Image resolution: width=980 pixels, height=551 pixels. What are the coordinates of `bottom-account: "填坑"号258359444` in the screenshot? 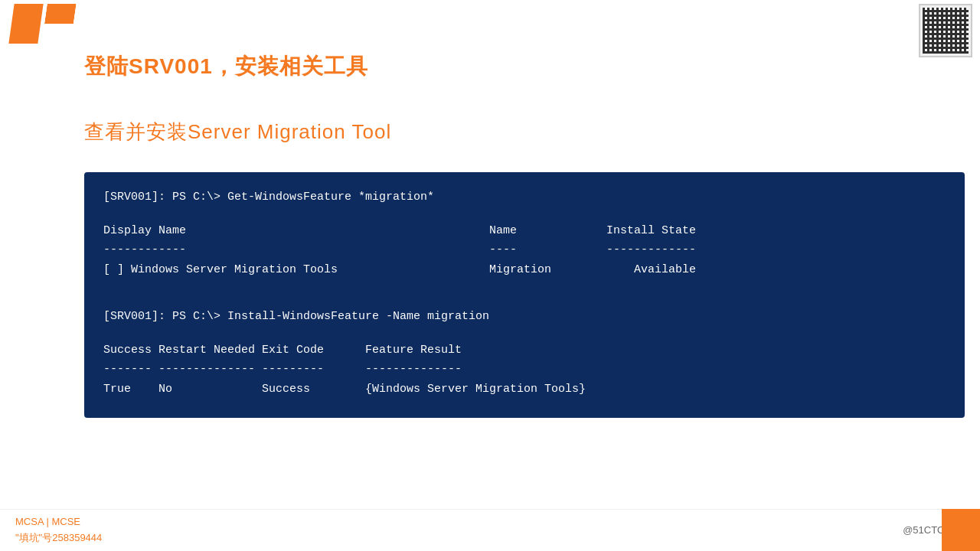 It's located at (58, 539).